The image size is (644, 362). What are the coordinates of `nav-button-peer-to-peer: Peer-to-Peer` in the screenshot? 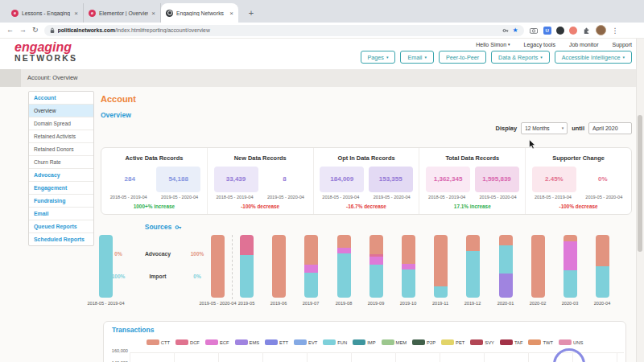 It's located at (462, 57).